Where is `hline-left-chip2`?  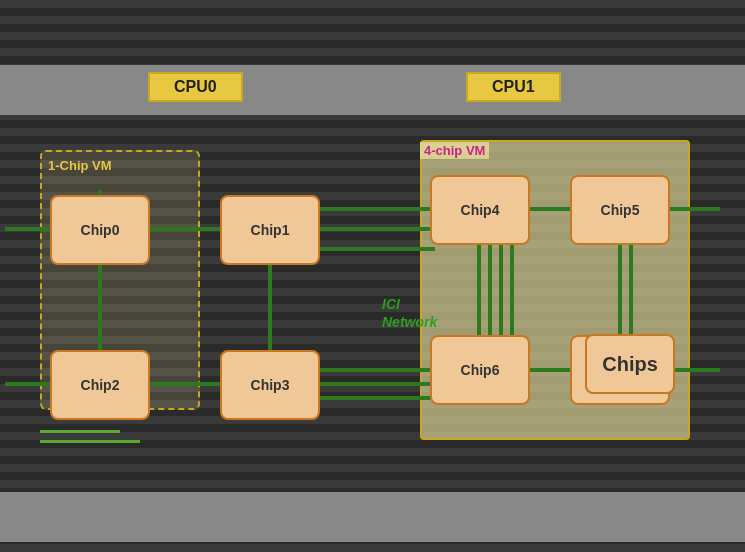
hline-left-chip2 is located at coordinates (28, 384).